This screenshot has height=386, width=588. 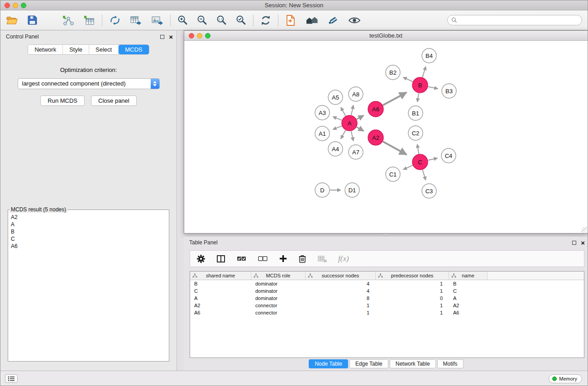 What do you see at coordinates (311, 20) in the screenshot?
I see `first-neighbors-button` at bounding box center [311, 20].